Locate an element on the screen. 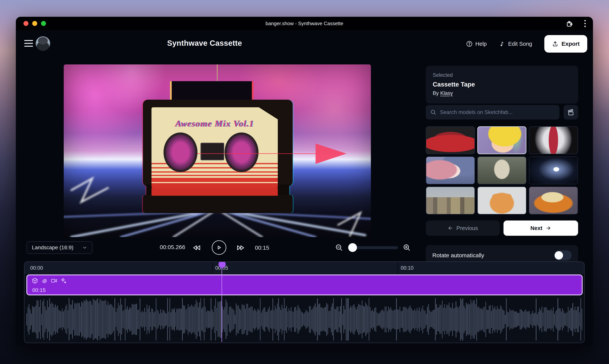 The width and height of the screenshot is (609, 364). play-button is located at coordinates (219, 248).